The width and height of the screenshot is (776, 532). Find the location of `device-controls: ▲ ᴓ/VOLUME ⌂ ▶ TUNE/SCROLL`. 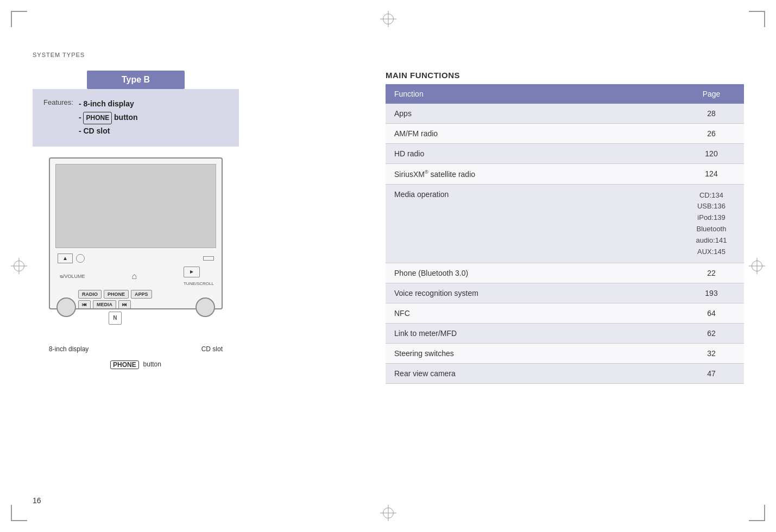

device-controls: ▲ ᴓ/VOLUME ⌂ ▶ TUNE/SCROLL is located at coordinates (136, 289).